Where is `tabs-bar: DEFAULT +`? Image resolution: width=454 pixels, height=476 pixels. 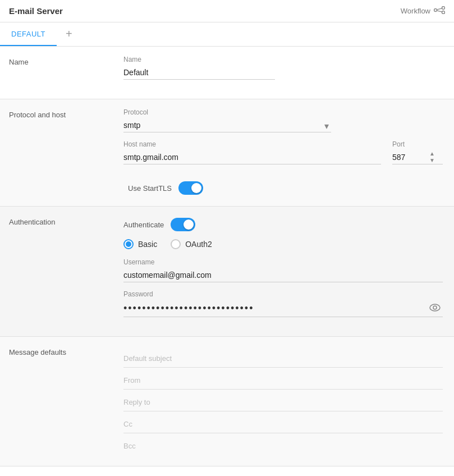
tabs-bar: DEFAULT + is located at coordinates (227, 35).